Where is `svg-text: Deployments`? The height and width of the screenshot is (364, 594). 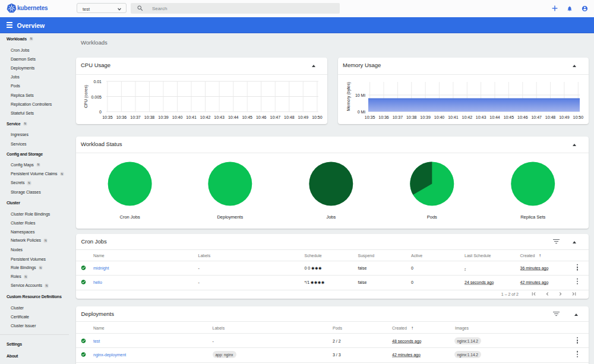 svg-text: Deployments is located at coordinates (230, 217).